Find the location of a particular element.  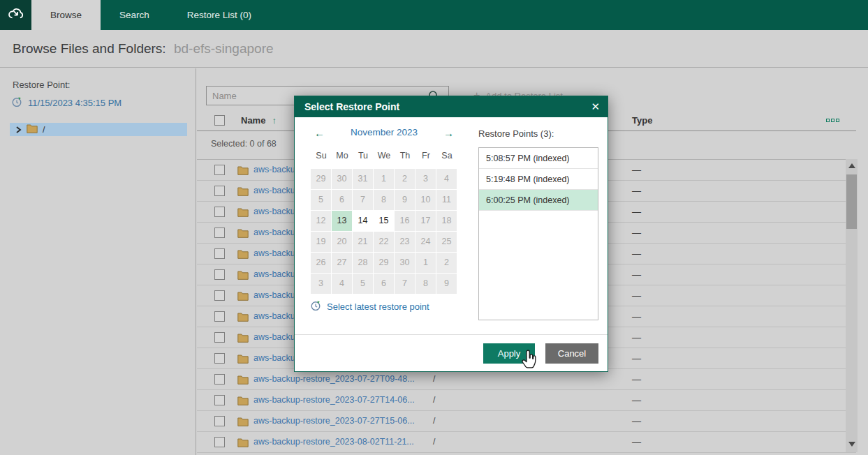

row-name-link: aws-backup-restore_2023-07-27T09-48... is located at coordinates (334, 380).